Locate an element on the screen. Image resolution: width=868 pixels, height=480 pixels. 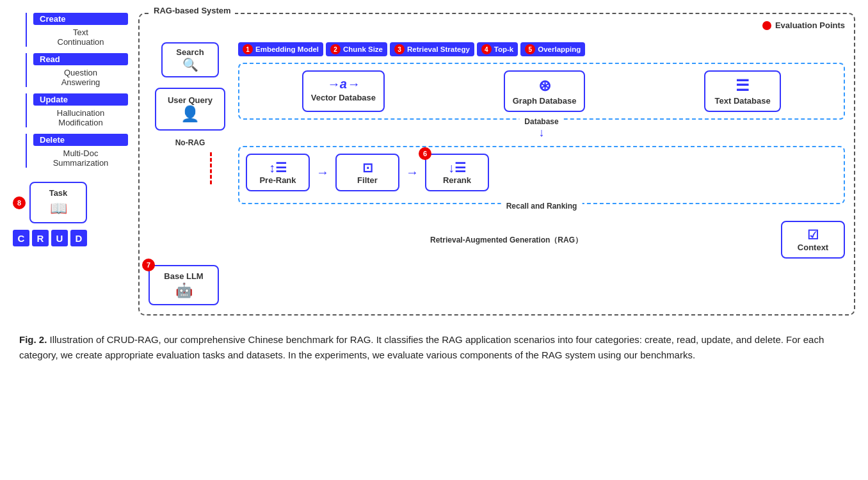
base-llm-icon: 🤖 is located at coordinates (184, 291).